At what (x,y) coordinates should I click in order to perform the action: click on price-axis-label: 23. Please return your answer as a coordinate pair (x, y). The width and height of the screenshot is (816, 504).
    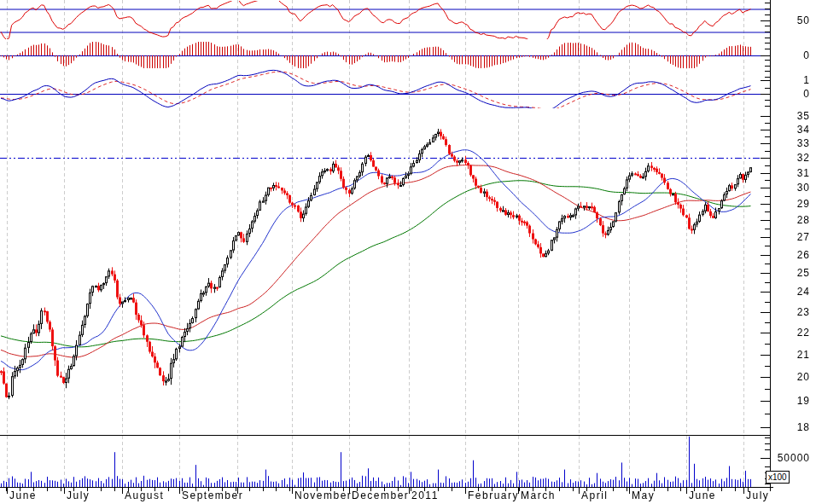
    Looking at the image, I should click on (804, 312).